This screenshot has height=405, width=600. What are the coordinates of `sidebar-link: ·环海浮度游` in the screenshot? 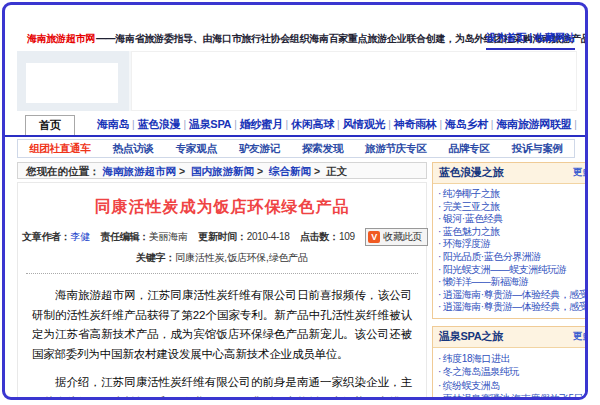 It's located at (513, 244).